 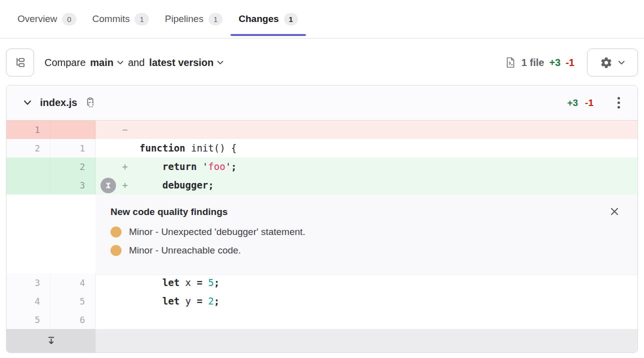 I want to click on code-line: function init() {, so click(x=188, y=148).